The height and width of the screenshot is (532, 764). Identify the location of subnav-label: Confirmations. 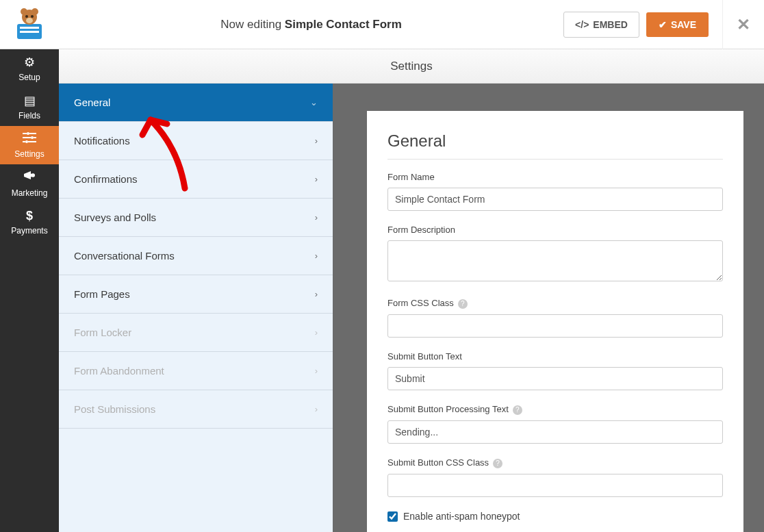
(105, 179).